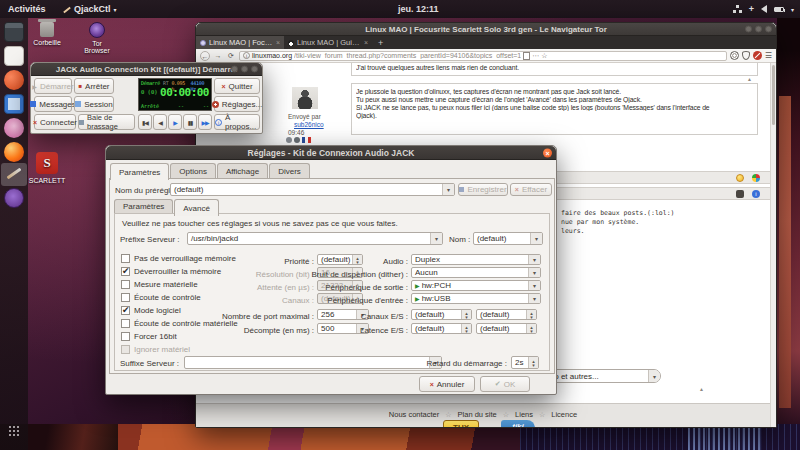 This screenshot has height=450, width=800. What do you see at coordinates (544, 56) in the screenshot?
I see `bookmark-star-icon: ☆` at bounding box center [544, 56].